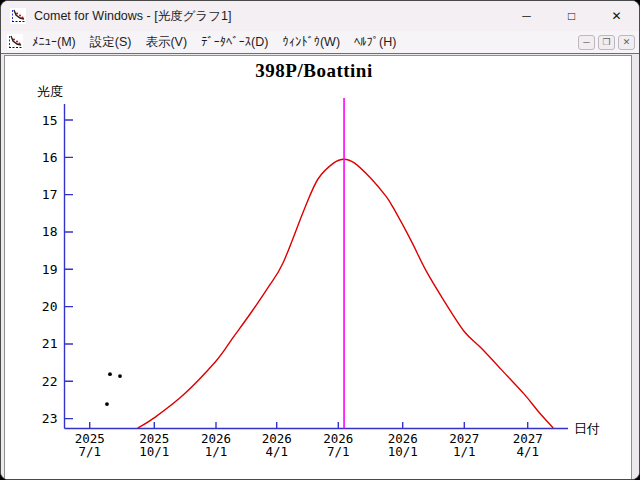 This screenshot has height=480, width=640. What do you see at coordinates (166, 42) in the screenshot?
I see `menu-item-3: 表示(V)` at bounding box center [166, 42].